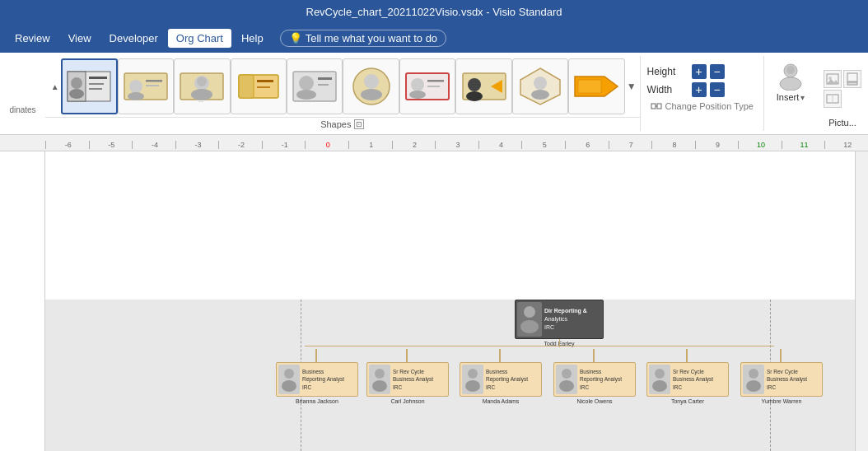  I want to click on ruler-mark: -3, so click(198, 145).